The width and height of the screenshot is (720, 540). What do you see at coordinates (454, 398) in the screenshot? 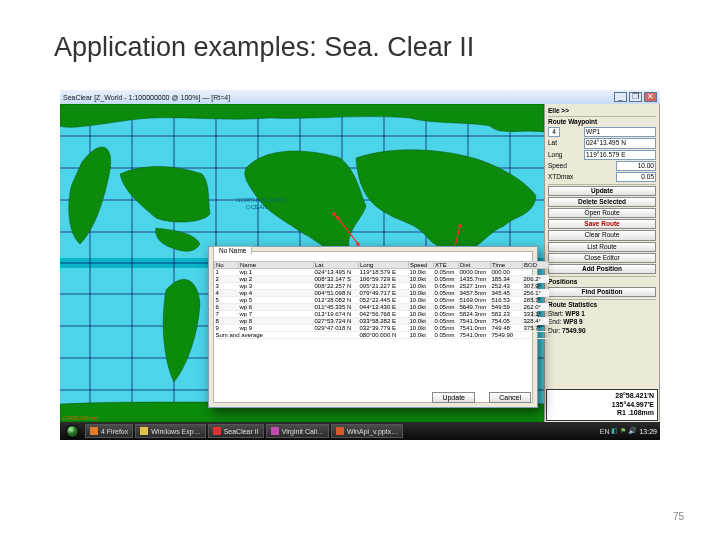
I see `dialog-update-button: Update` at bounding box center [454, 398].